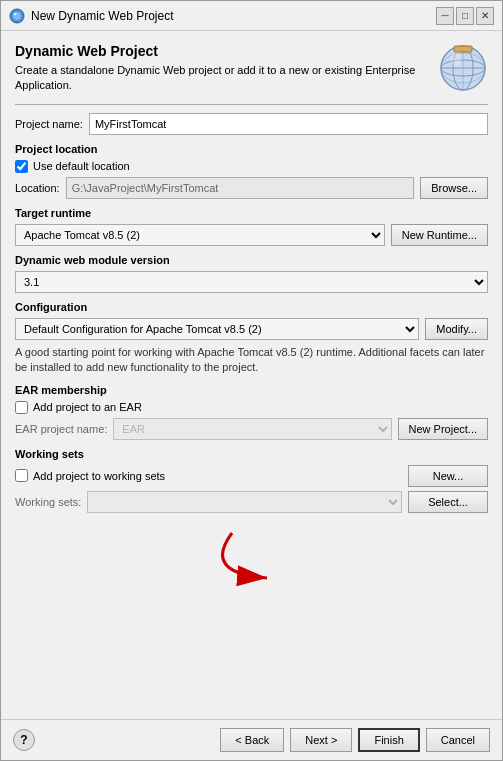 The image size is (503, 761). What do you see at coordinates (24, 740) in the screenshot?
I see `bottom-left: ?` at bounding box center [24, 740].